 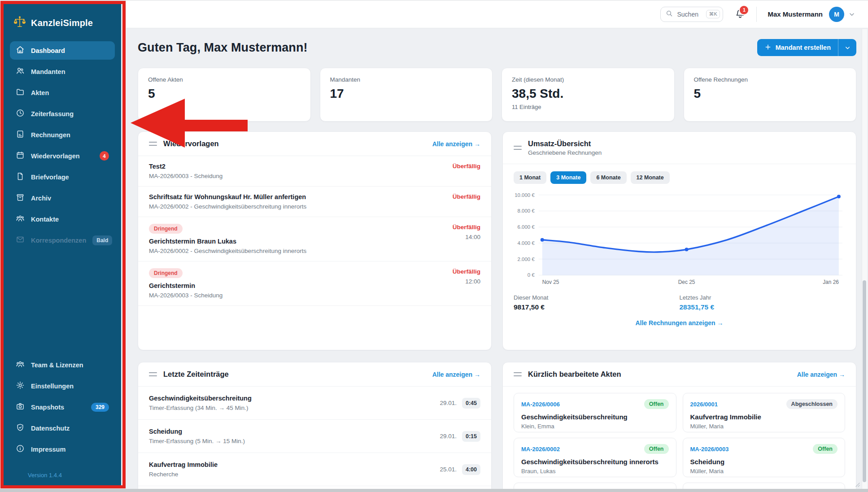 What do you see at coordinates (48, 72) in the screenshot?
I see `sidebar-item-label: Mandanten` at bounding box center [48, 72].